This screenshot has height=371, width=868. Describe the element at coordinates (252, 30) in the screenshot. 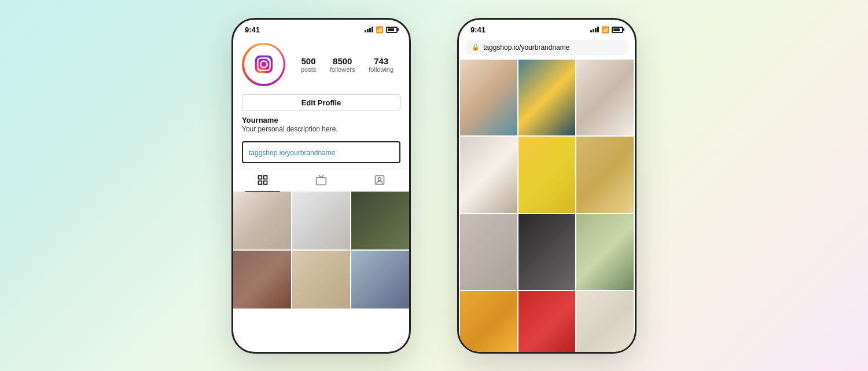

I see `status-time-1: 9:41` at that location.